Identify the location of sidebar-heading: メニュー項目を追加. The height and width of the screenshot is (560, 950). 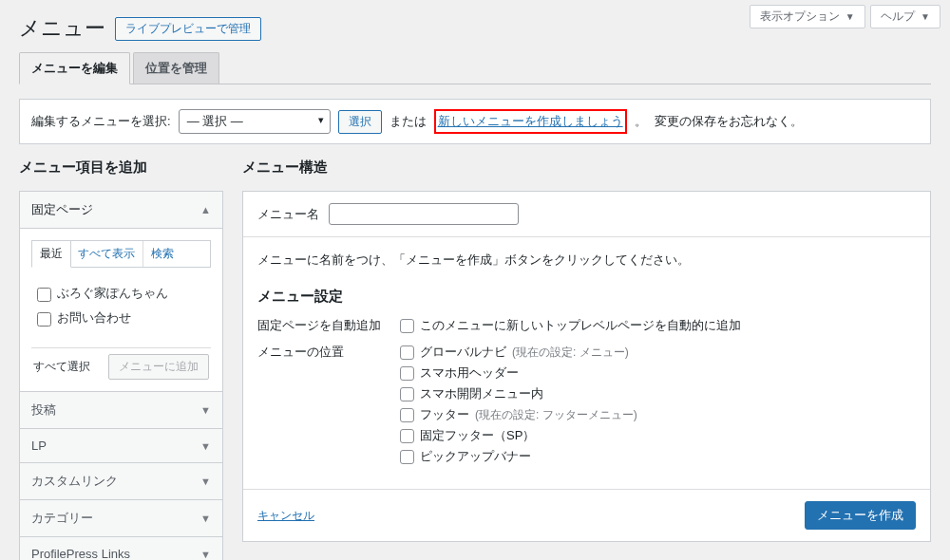
(122, 167).